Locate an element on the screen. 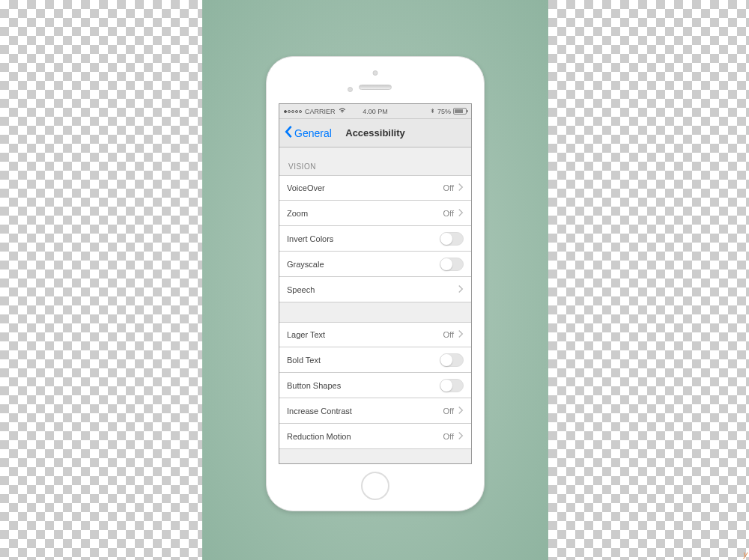  row-label: Reduction Motion is located at coordinates (319, 436).